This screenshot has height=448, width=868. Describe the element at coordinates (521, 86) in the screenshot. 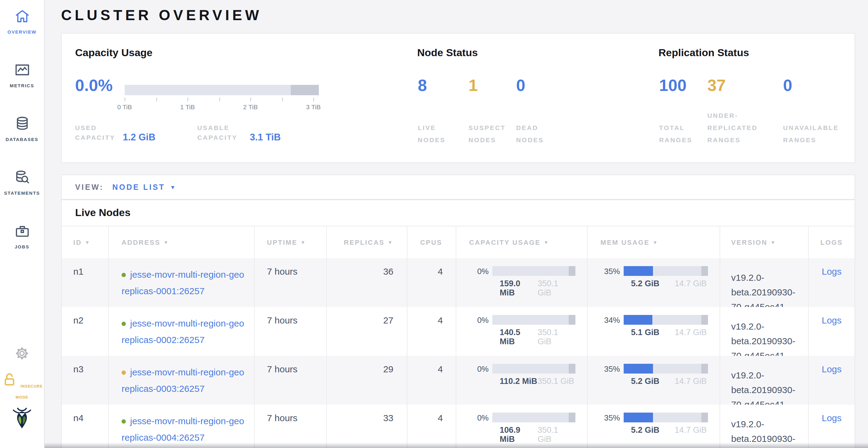

I see `dead-nodes-value: 0` at that location.